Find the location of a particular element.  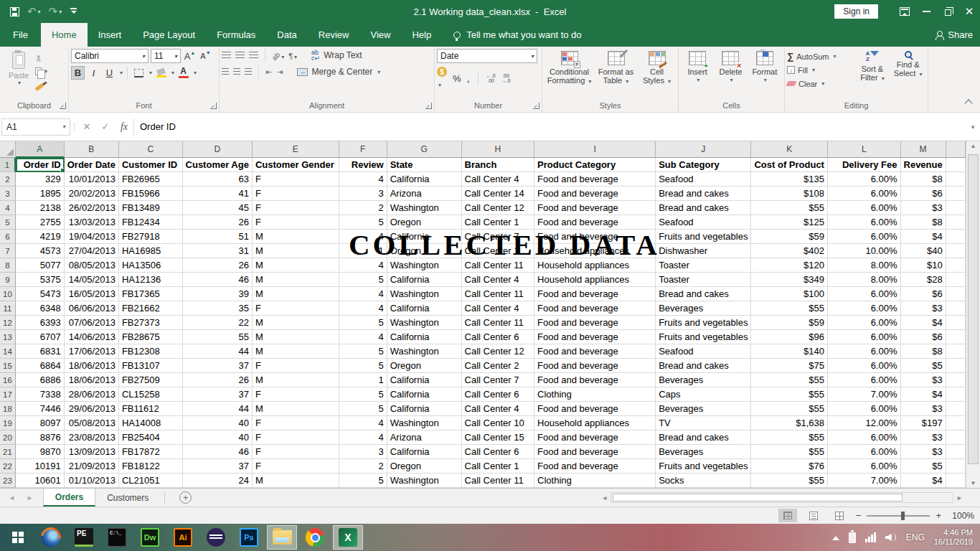

undo-button: ↶▾ is located at coordinates (34, 11).